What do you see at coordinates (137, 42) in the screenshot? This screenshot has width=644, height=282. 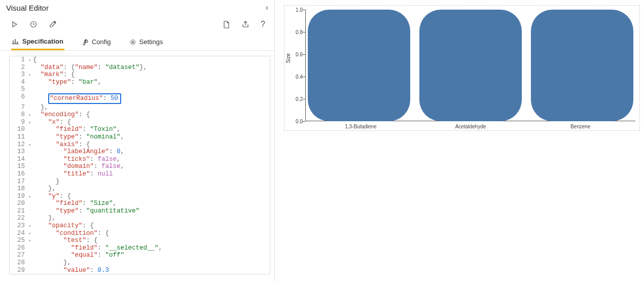 I see `editor-tabs: Specification Config Settings` at bounding box center [137, 42].